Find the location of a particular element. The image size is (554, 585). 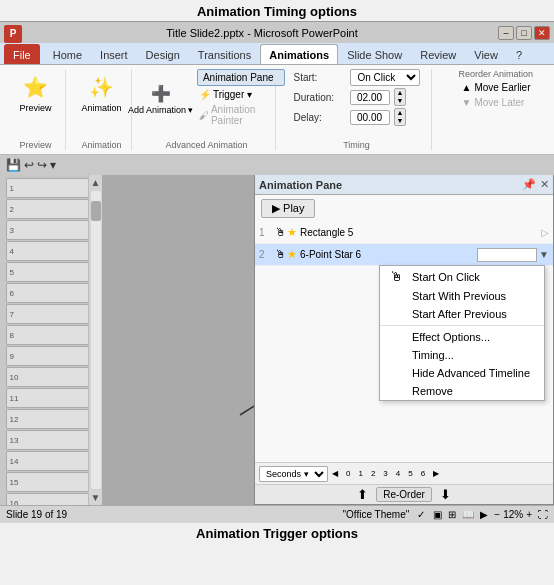

reorder-down-icon: ⬇ is located at coordinates (446, 494).